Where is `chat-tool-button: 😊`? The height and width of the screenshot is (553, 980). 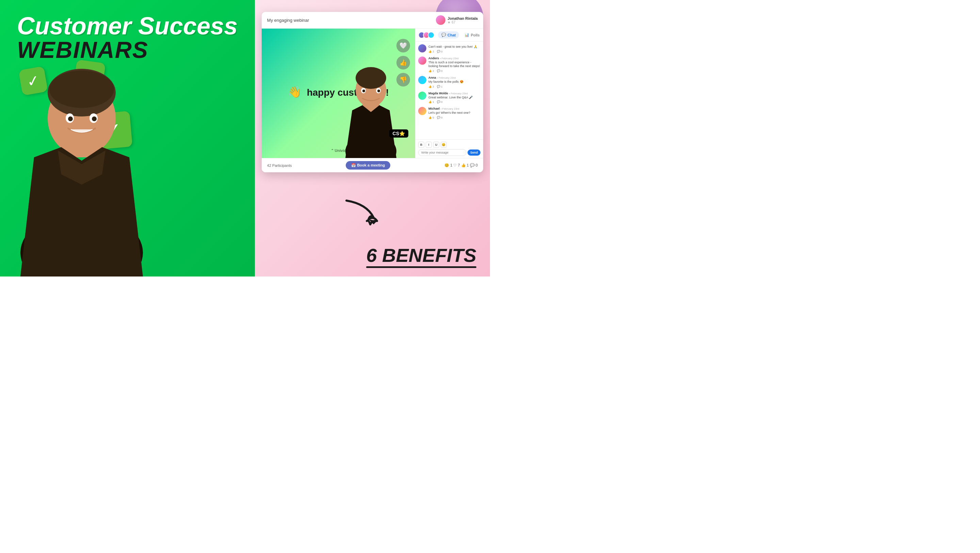 chat-tool-button: 😊 is located at coordinates (444, 145).